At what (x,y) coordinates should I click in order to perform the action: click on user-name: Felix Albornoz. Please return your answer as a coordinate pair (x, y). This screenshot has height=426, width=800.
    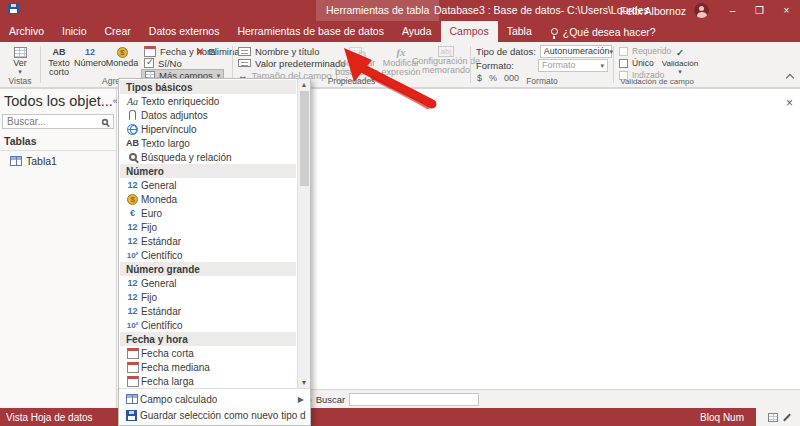
    Looking at the image, I should click on (653, 11).